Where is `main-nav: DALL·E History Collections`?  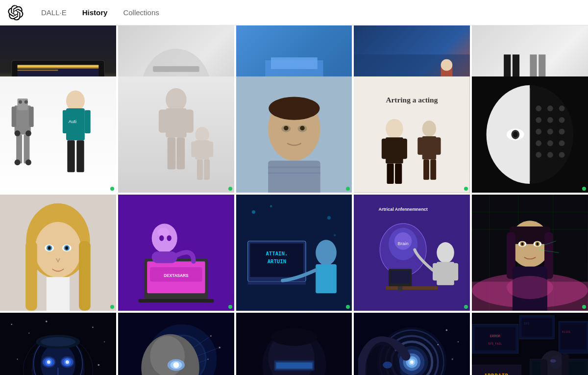 main-nav: DALL·E History Collections is located at coordinates (100, 13).